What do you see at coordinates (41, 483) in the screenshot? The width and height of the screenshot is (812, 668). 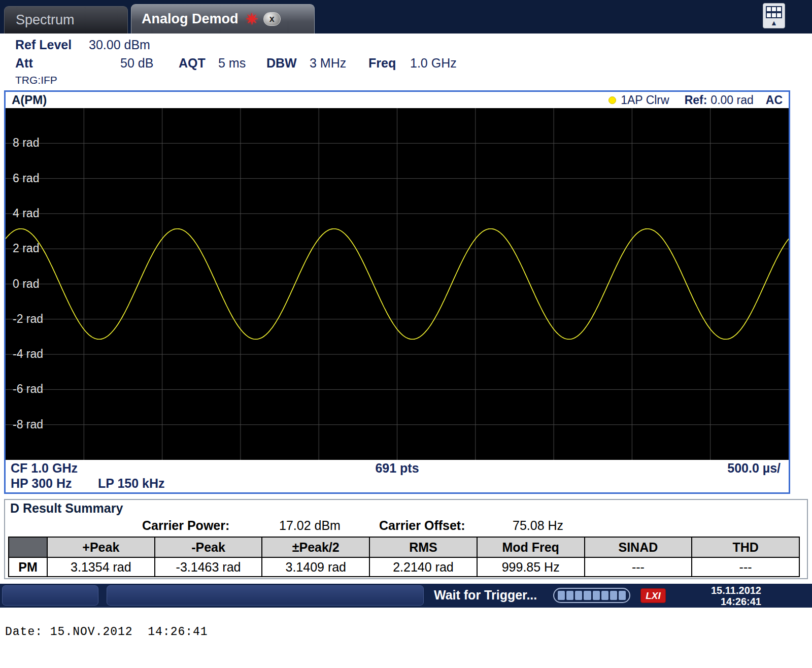 I see `highpass-filter: HP 300 Hz` at bounding box center [41, 483].